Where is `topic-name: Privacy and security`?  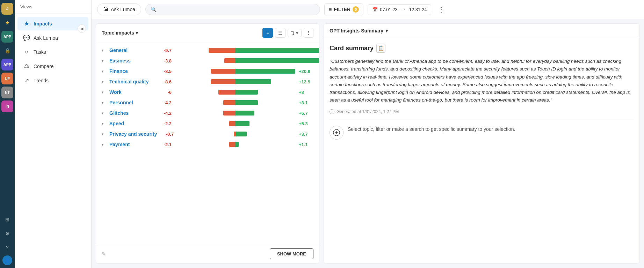
topic-name: Privacy and security is located at coordinates (133, 134).